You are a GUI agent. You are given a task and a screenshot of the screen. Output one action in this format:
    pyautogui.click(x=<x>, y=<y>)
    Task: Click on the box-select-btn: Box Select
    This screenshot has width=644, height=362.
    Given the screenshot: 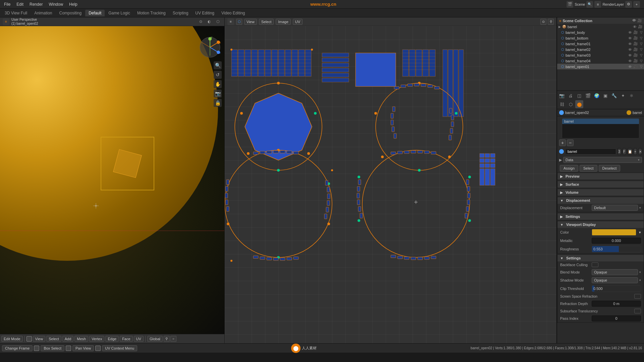 What is the action you would take?
    pyautogui.click(x=52, y=348)
    